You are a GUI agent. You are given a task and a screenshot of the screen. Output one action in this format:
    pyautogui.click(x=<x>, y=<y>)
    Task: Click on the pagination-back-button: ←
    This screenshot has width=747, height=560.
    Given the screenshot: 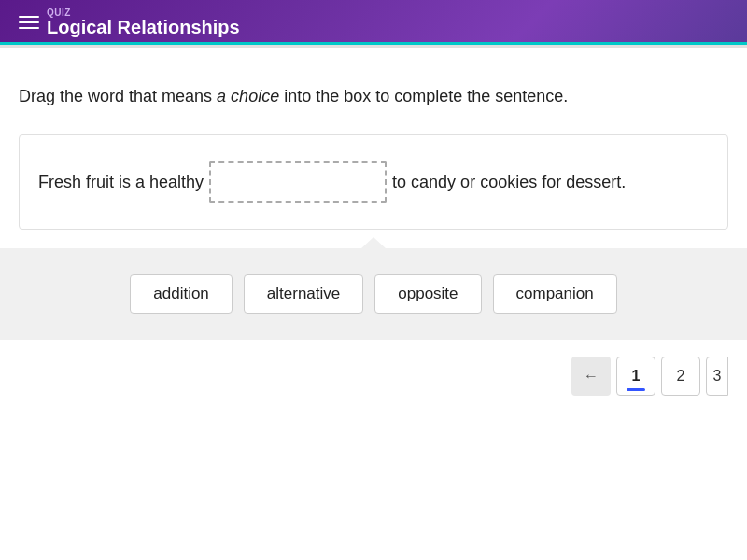 What is the action you would take?
    pyautogui.click(x=591, y=376)
    